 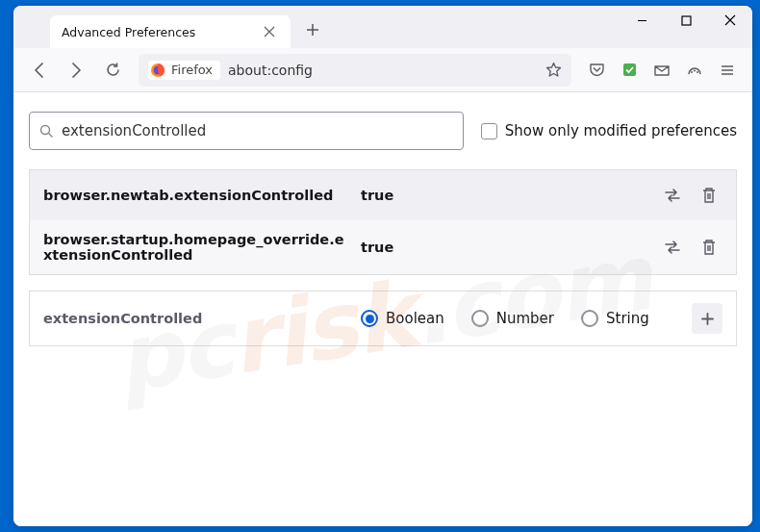 What do you see at coordinates (383, 27) in the screenshot?
I see `titlebar: Advanced Preferences` at bounding box center [383, 27].